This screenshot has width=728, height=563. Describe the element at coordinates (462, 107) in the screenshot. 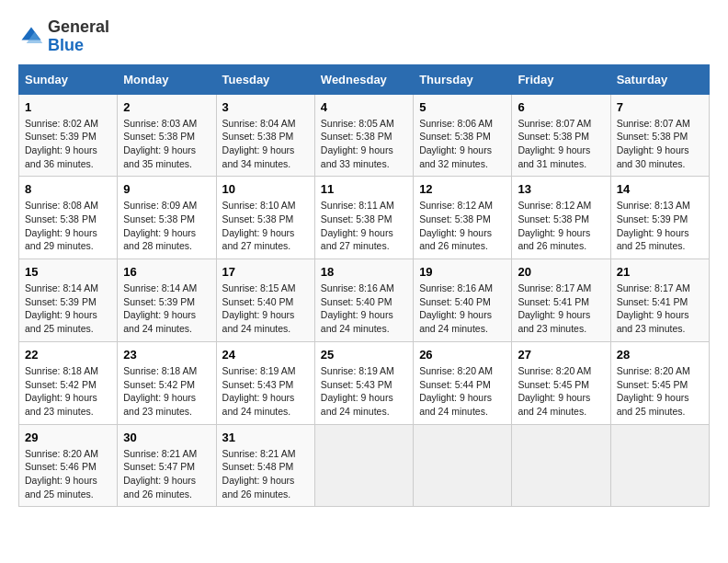

I see `day-number: 5` at that location.